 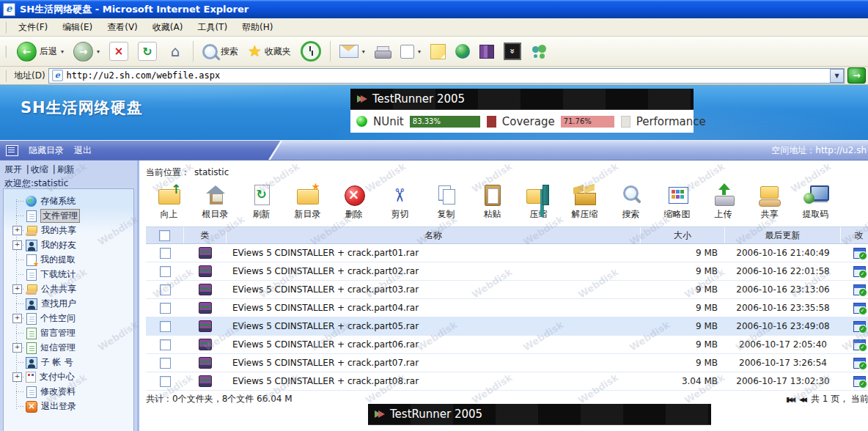 What do you see at coordinates (213, 27) in the screenshot?
I see `menu-item: 工具(T)` at bounding box center [213, 27].